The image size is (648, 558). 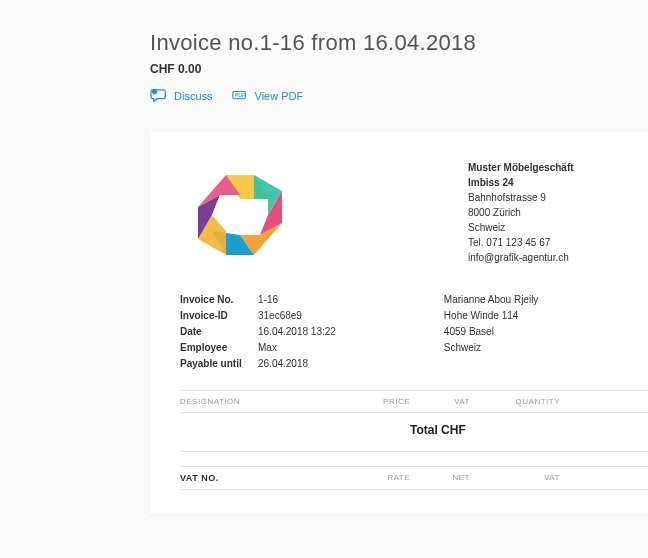 I want to click on company-street: Bahnhofstrasse 9, so click(x=521, y=198).